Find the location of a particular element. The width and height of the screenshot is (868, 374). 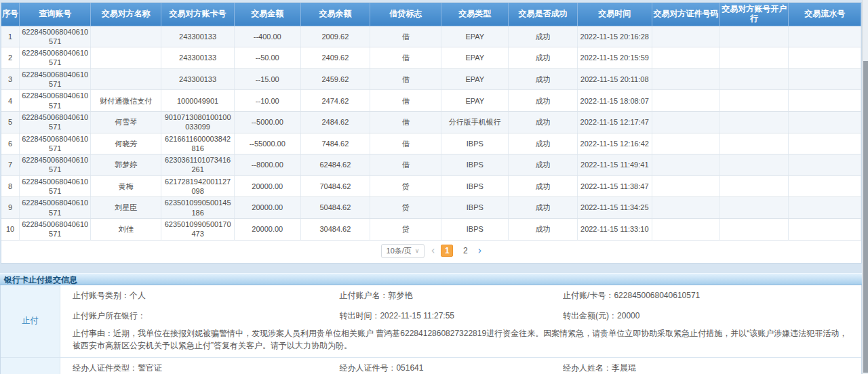

table-cell: 8 is located at coordinates (11, 186).